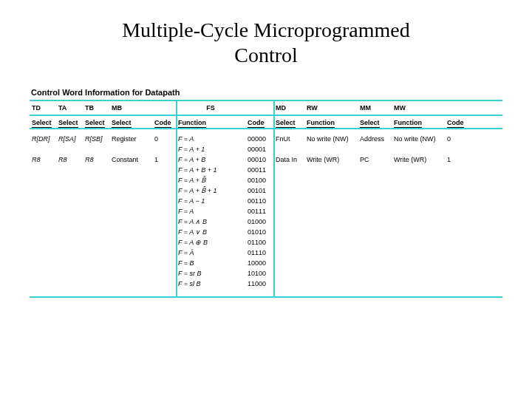 This screenshot has width=532, height=399. What do you see at coordinates (211, 149) in the screenshot?
I see `cell-fs-fun: F = A + 1` at bounding box center [211, 149].